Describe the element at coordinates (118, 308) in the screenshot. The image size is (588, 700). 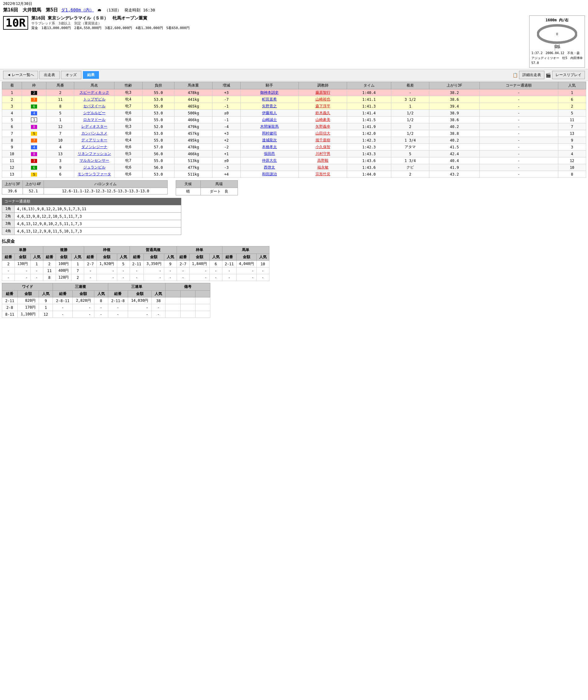
I see `payout-sanrentan-num-1: -` at that location.